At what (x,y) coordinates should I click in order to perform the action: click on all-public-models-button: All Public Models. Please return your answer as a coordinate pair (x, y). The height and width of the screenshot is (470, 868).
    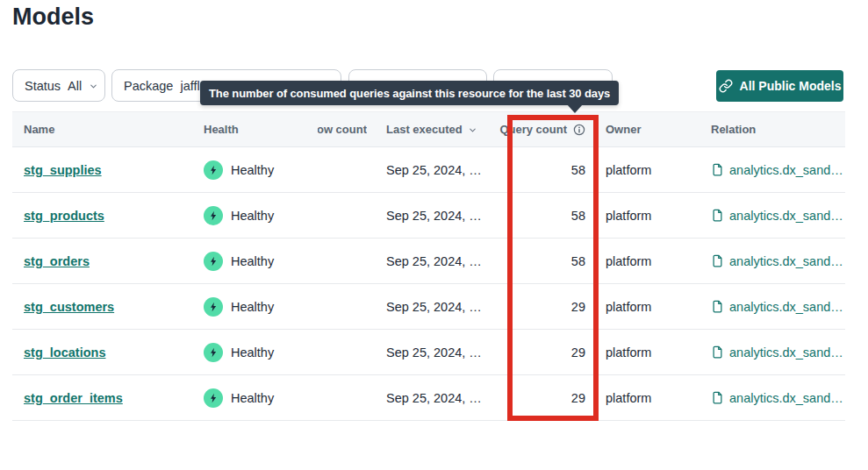
    Looking at the image, I should click on (779, 86).